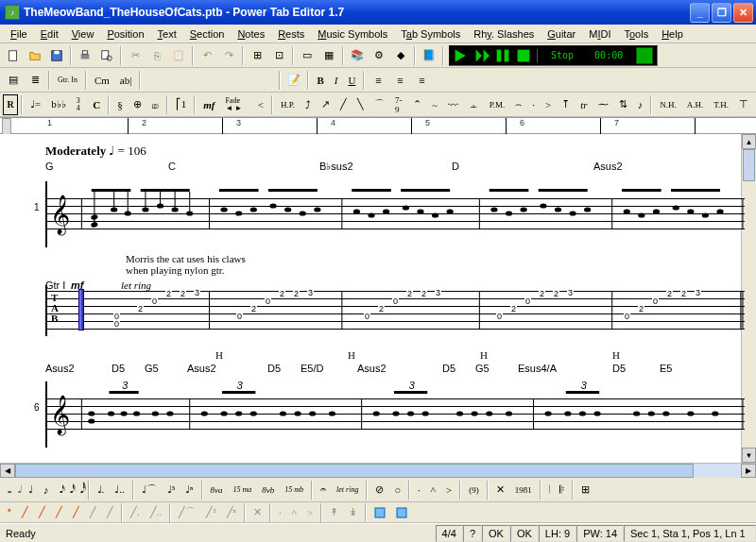 The width and height of the screenshot is (756, 542). What do you see at coordinates (518, 105) in the screenshot?
I see `let-ring-icon: ⌢` at bounding box center [518, 105].